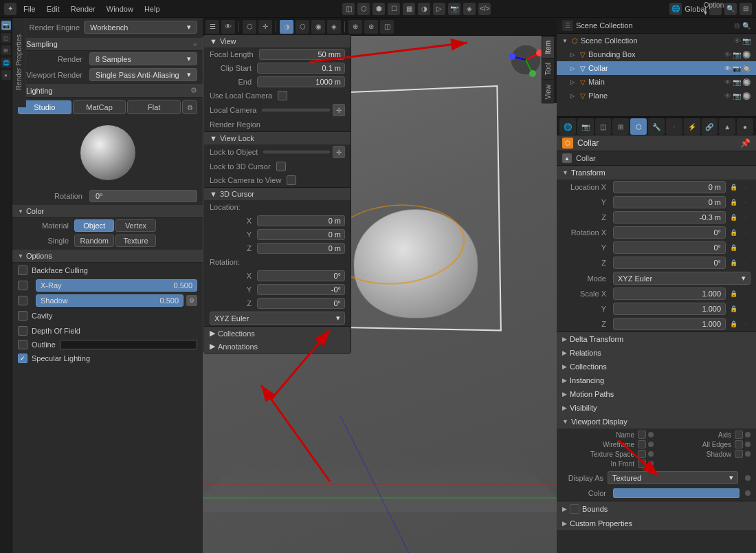 This screenshot has height=553, width=756. Describe the element at coordinates (669, 202) in the screenshot. I see `location-y-val: 0 m` at that location.